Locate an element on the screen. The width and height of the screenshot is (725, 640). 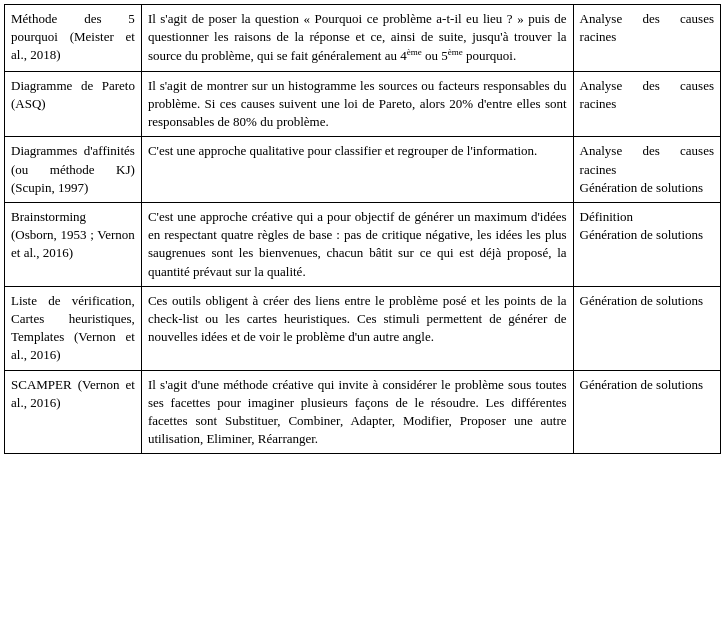
method-name: Diagramme de Pareto (ASQ) is located at coordinates (73, 95).